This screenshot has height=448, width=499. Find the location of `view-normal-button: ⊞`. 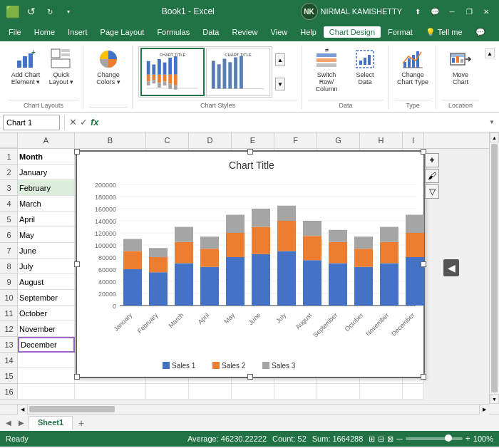

view-normal-button: ⊞ is located at coordinates (372, 439).